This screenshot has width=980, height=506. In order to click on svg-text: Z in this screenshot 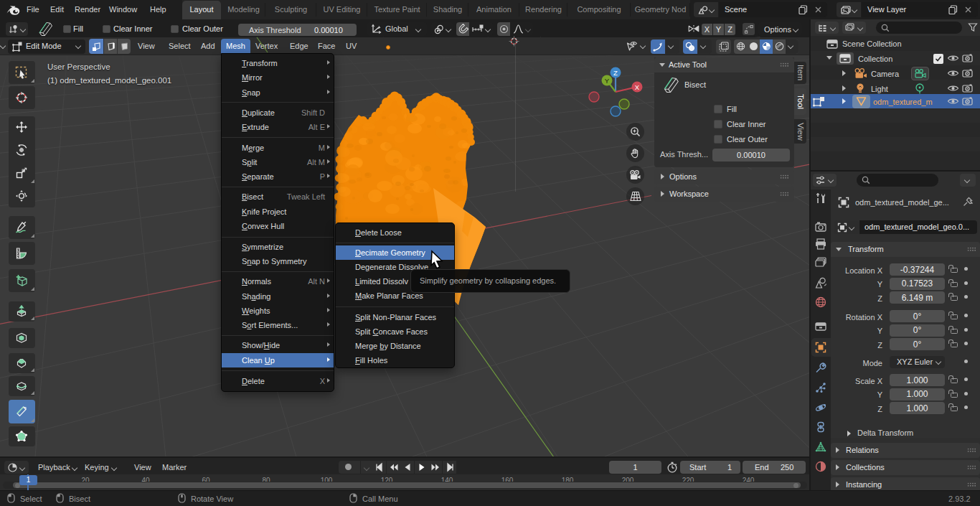, I will do `click(616, 73)`.